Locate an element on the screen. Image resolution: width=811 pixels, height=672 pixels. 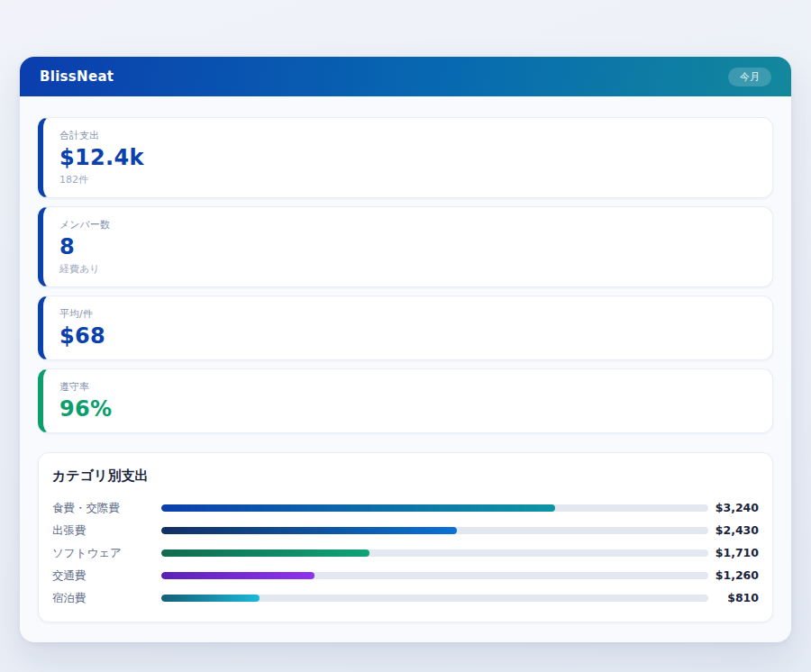
category-label: 出張費 is located at coordinates (106, 530).